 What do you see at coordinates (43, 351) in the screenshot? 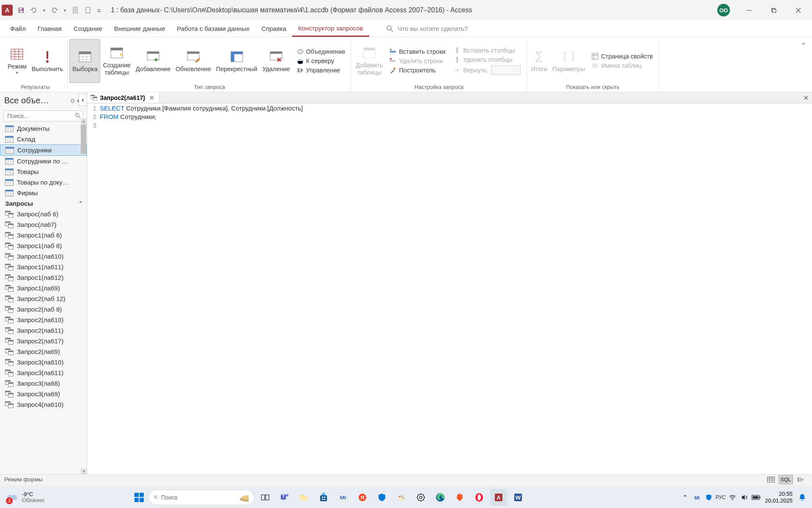
I see `nav-query-item: Запрос2(ла69)` at bounding box center [43, 351].